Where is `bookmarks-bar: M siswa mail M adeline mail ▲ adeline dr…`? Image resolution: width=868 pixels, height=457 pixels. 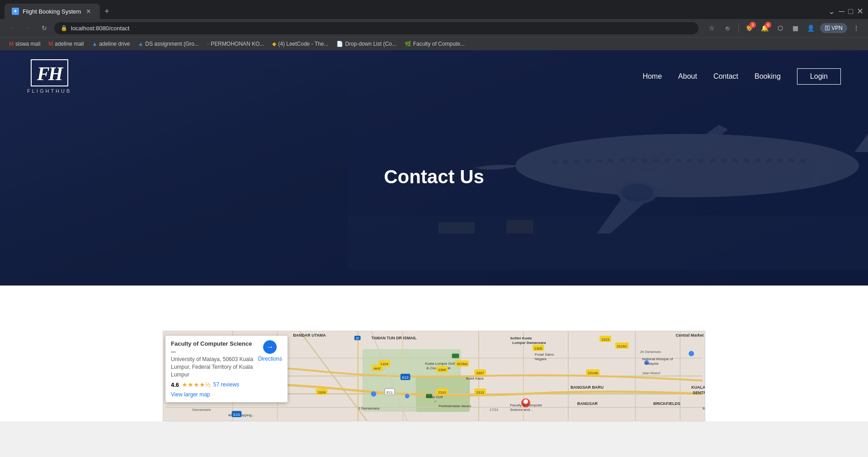
bookmarks-bar: M siswa mail M adeline mail ▲ adeline dr… is located at coordinates (434, 43).